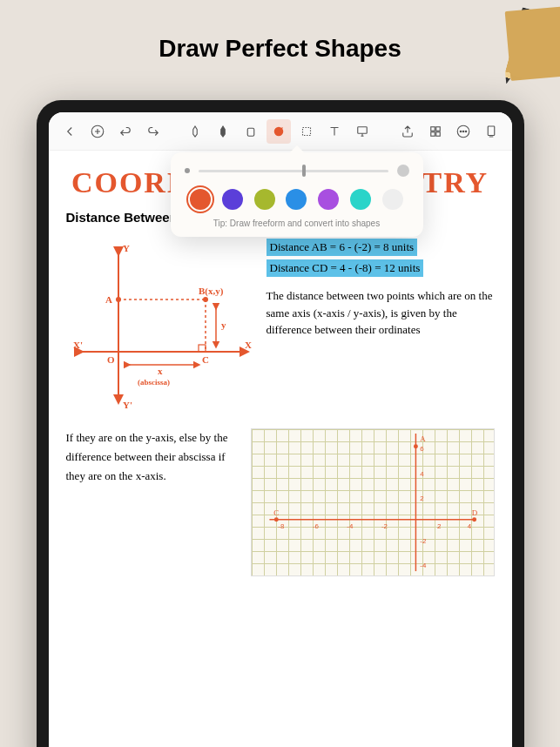 The width and height of the screenshot is (560, 747). What do you see at coordinates (304, 171) in the screenshot?
I see `slider-thumb` at bounding box center [304, 171].